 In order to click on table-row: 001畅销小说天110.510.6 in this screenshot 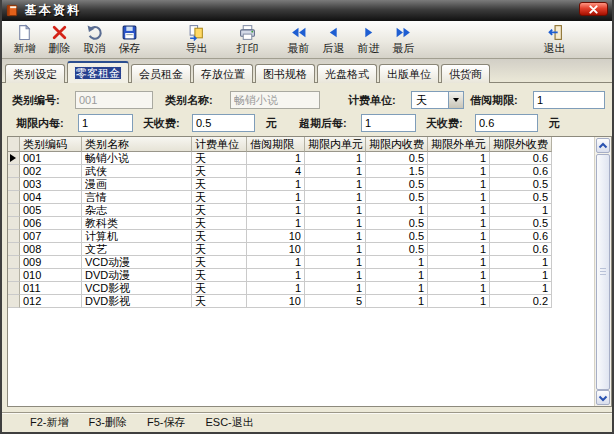, I will do `click(310, 158)`.